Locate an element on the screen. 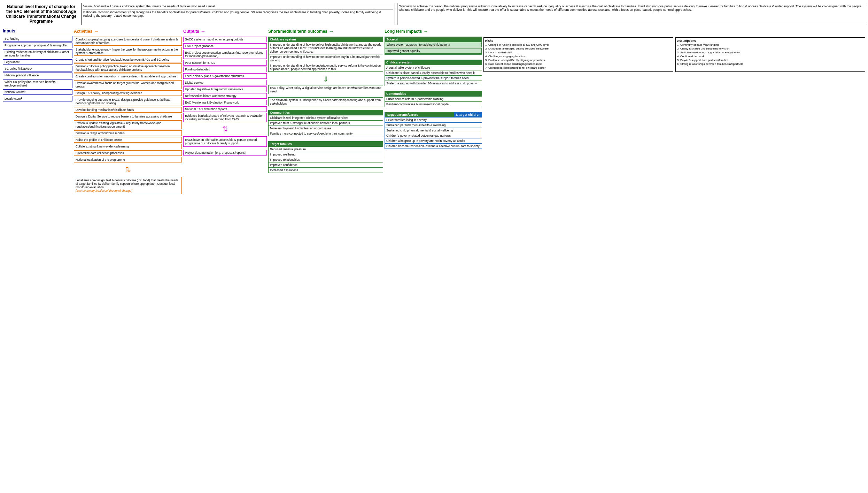 Image resolution: width=868 pixels, height=493 pixels. long-childcare-item: Childcare is place-based & easily access… is located at coordinates (433, 73).